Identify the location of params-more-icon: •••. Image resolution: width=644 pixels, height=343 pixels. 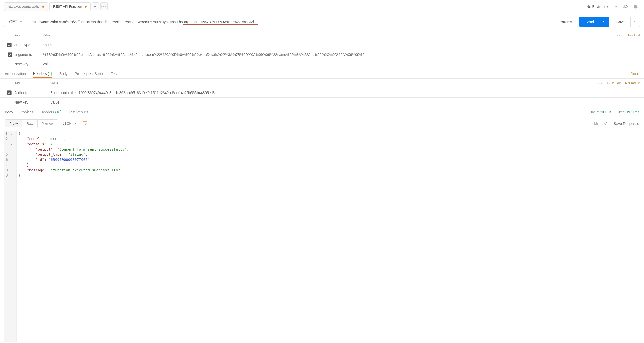
(620, 35).